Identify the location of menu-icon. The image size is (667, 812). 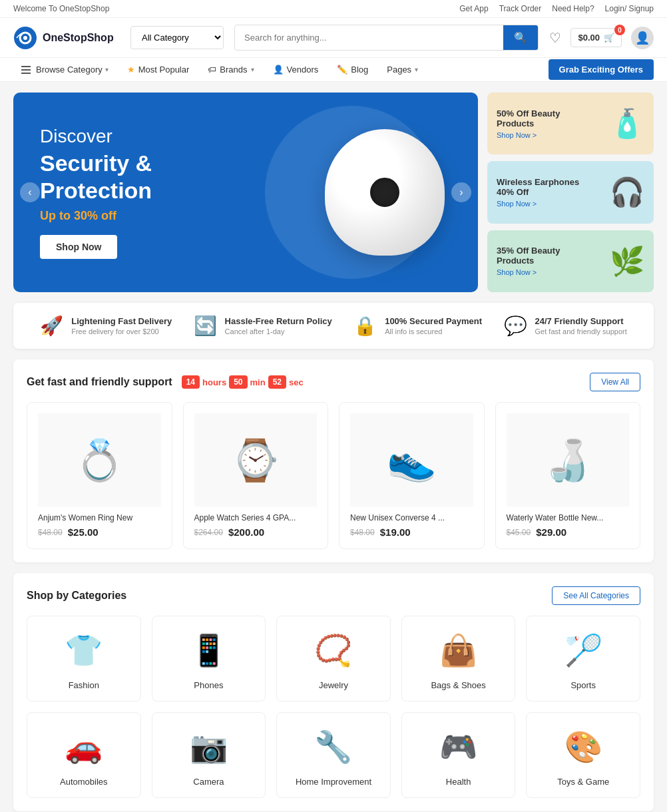
(26, 70).